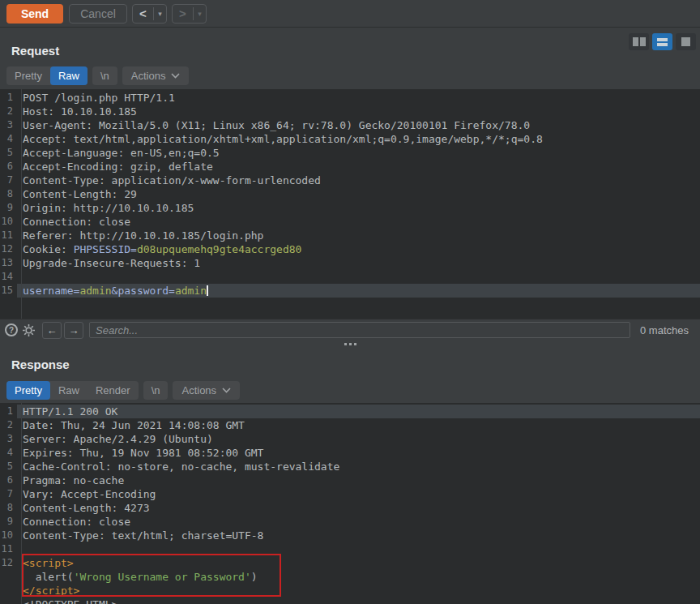  Describe the element at coordinates (350, 508) in the screenshot. I see `code-line: 8Content-Length: 4273` at that location.